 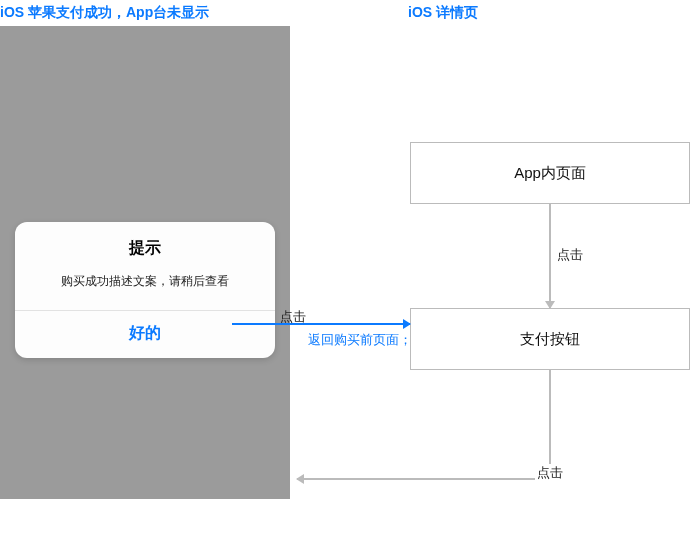 I want to click on arrow-pay-down, so click(x=550, y=424).